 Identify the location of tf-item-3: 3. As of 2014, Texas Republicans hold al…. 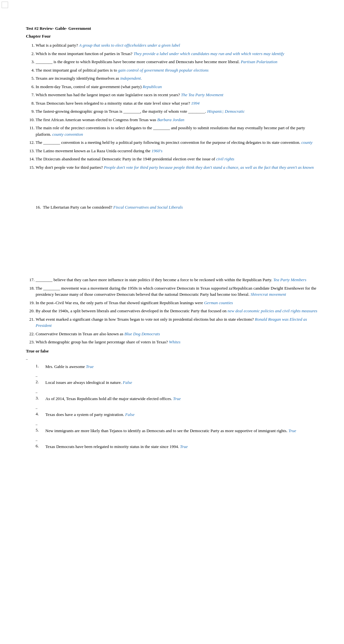
(172, 399).